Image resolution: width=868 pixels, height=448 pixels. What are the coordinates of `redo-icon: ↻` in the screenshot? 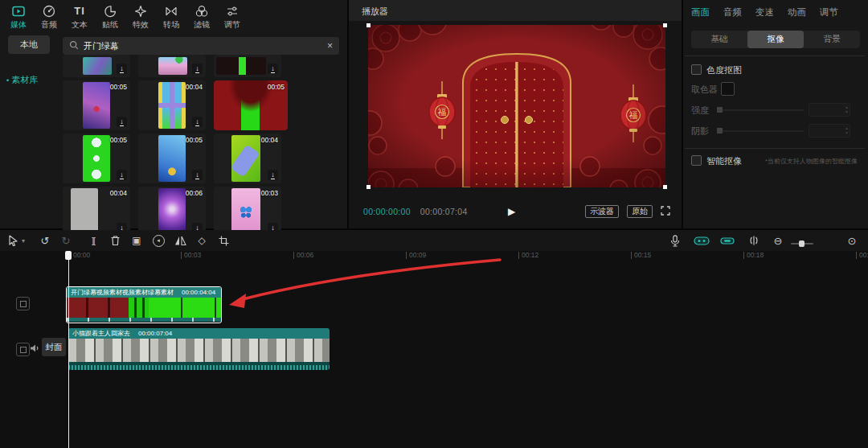 It's located at (66, 240).